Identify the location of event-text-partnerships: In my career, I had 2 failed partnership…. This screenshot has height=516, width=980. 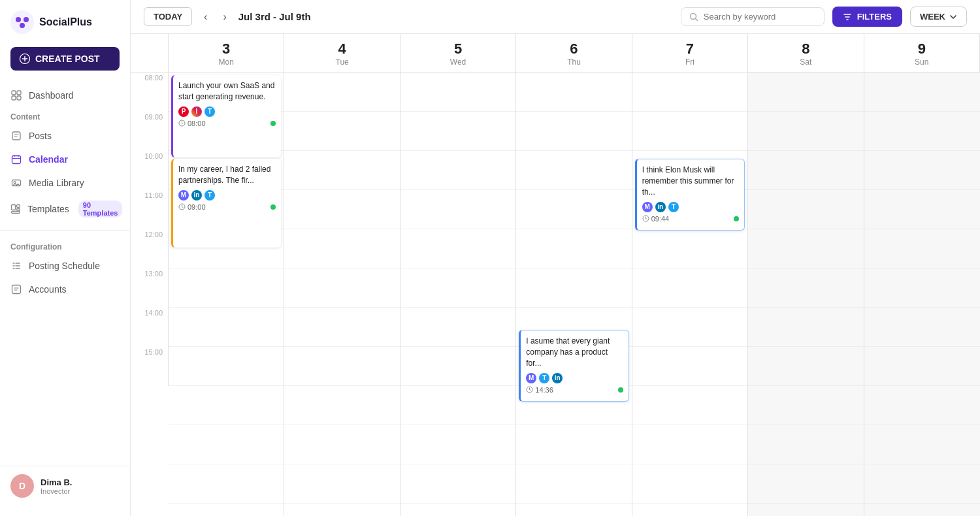
(227, 175).